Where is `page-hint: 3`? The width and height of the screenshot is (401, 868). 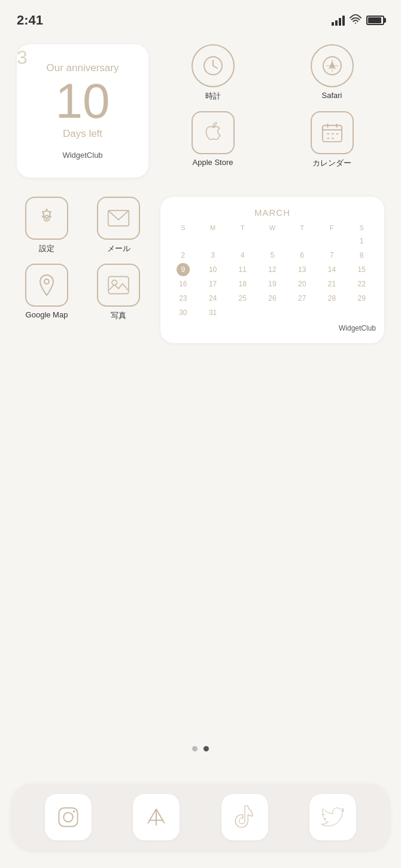 page-hint: 3 is located at coordinates (22, 57).